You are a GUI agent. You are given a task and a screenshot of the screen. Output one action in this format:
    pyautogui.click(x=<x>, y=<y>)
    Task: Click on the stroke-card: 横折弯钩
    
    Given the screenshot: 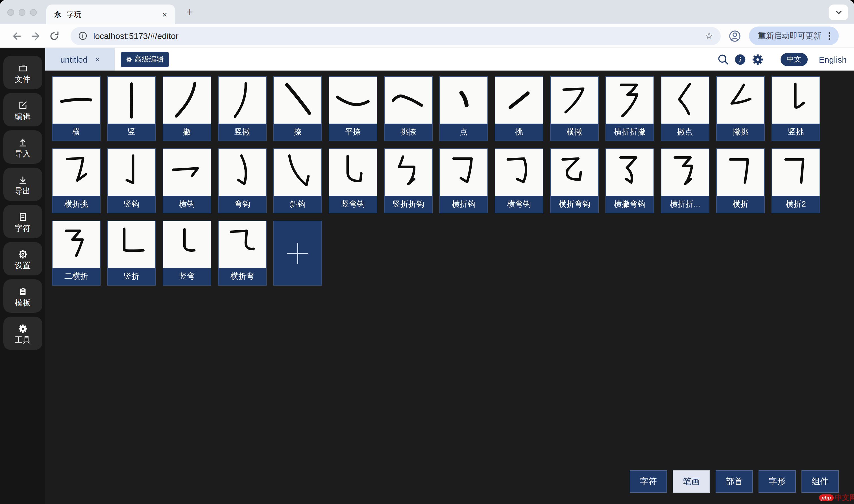 What is the action you would take?
    pyautogui.click(x=574, y=181)
    